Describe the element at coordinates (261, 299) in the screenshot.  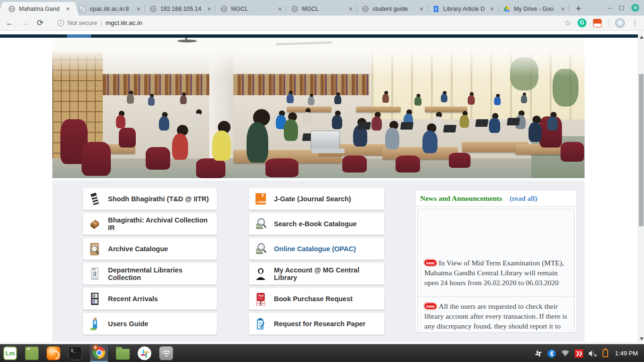
I see `book-purchase-icon: Reada bk` at that location.